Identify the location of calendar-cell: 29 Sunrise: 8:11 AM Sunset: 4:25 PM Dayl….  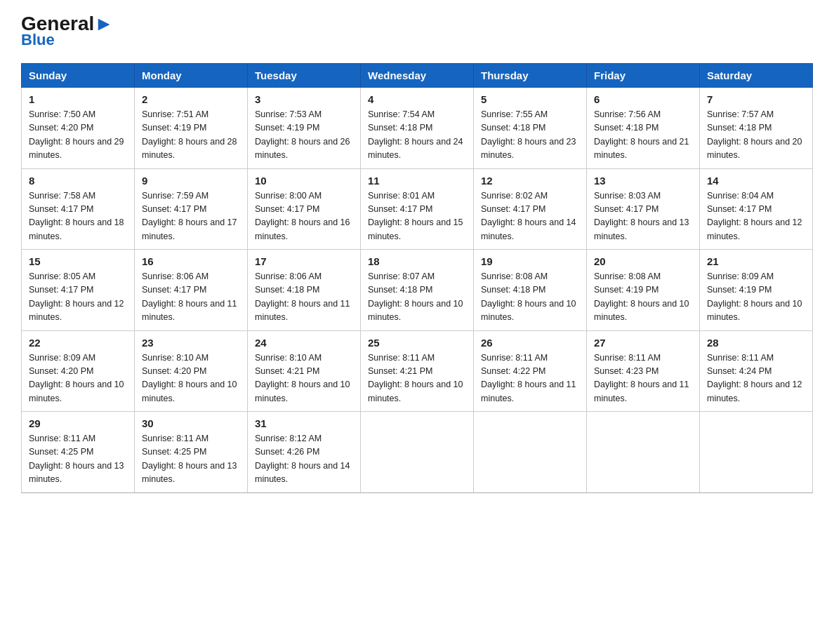
(79, 452).